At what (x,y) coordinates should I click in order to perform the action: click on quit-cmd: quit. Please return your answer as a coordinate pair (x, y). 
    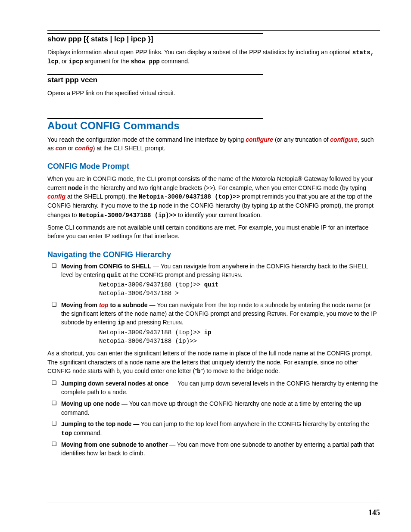
    Looking at the image, I should click on (114, 275).